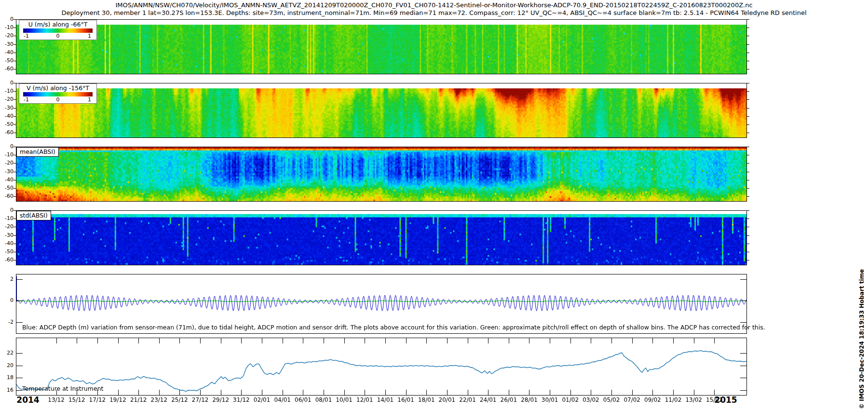 Image resolution: width=868 pixels, height=410 pixels. What do you see at coordinates (159, 400) in the screenshot?
I see `x-tick-label: 23/12` at bounding box center [159, 400].